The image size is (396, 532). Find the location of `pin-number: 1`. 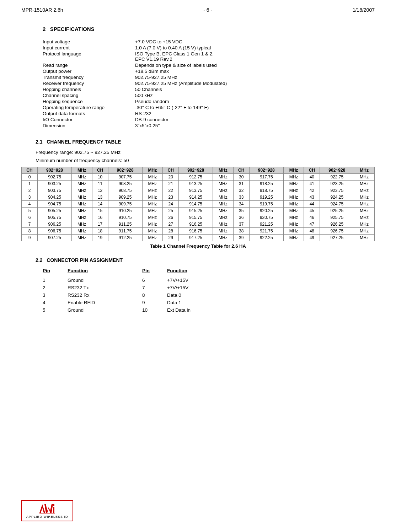

pin-number: 1 is located at coordinates (50, 280).